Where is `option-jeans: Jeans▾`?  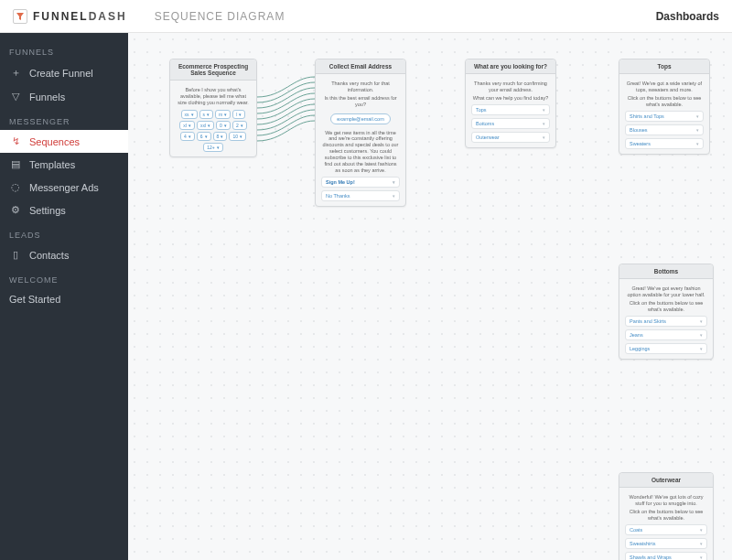 option-jeans: Jeans▾ is located at coordinates (666, 335).